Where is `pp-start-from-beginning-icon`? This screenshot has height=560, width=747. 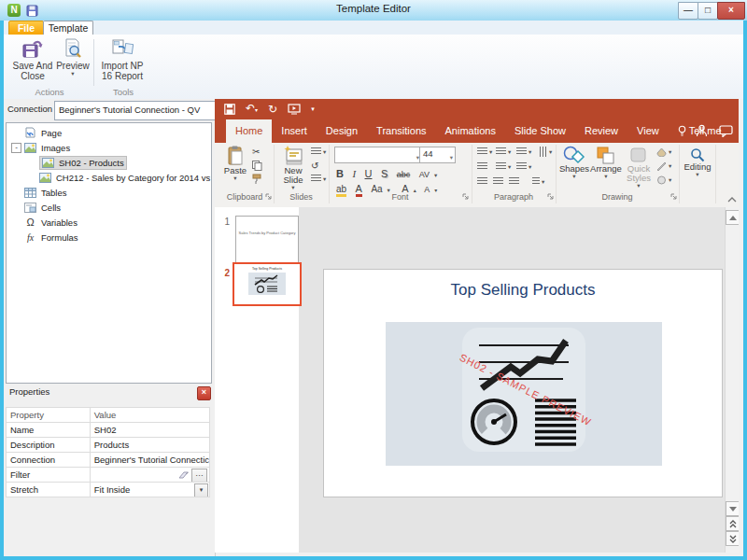 pp-start-from-beginning-icon is located at coordinates (294, 109).